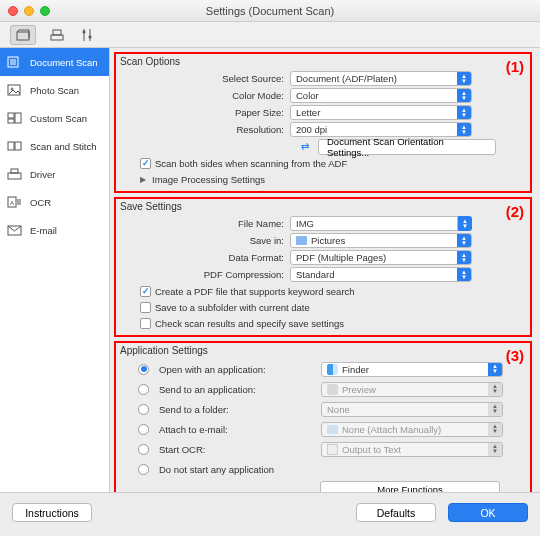 This screenshot has width=540, height=536. Describe the element at coordinates (40, 202) in the screenshot. I see `sidebar-item-label: OCR` at that location.